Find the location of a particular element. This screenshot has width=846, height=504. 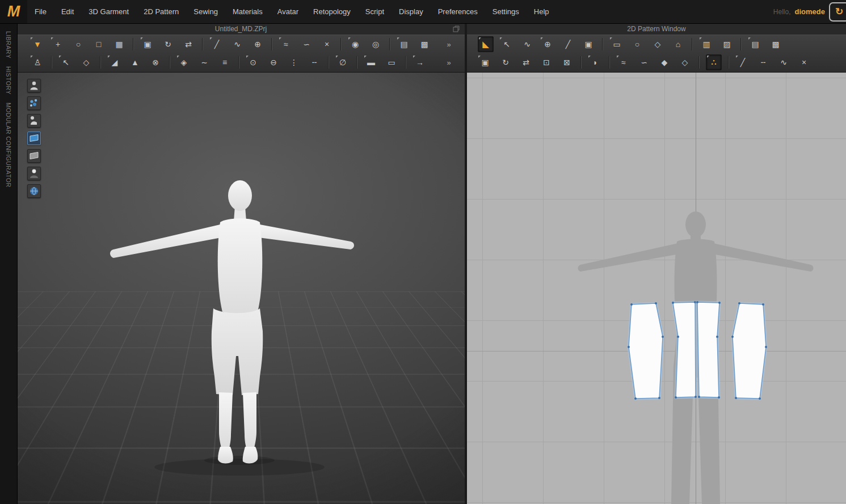

pin-icon: ◉ is located at coordinates (355, 44).